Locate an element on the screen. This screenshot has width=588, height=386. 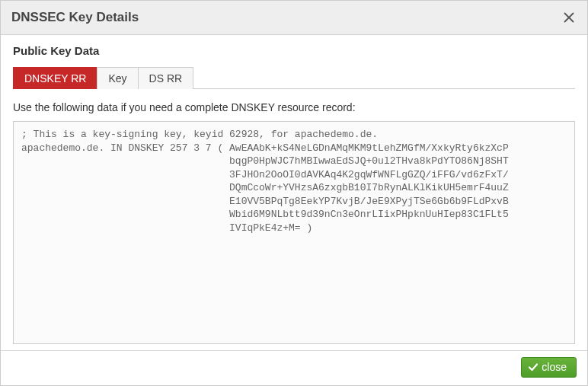
close-button-label: close is located at coordinates (554, 367).